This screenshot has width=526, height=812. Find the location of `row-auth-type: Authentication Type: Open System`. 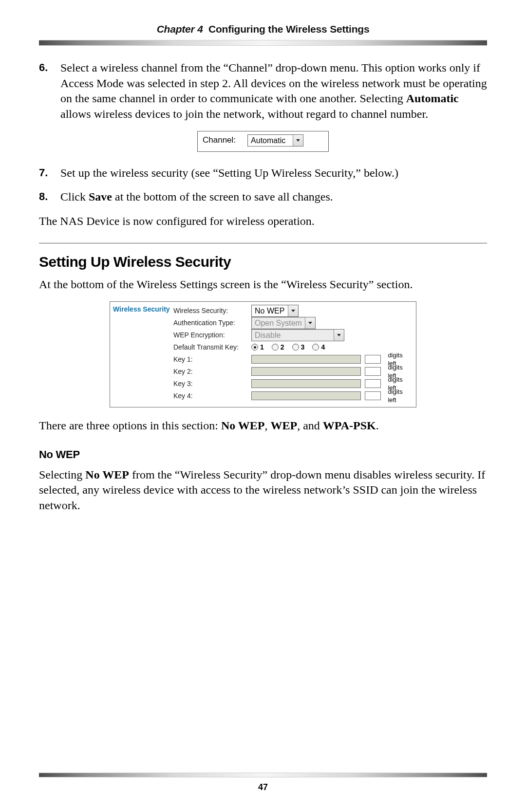

row-auth-type: Authentication Type: Open System is located at coordinates (292, 323).